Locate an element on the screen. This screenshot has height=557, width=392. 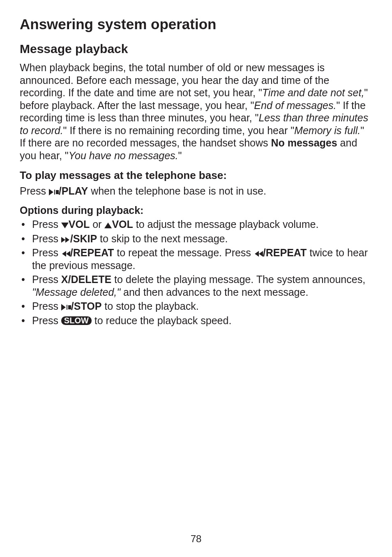
intro-text: " If there is no remaining recording tim… is located at coordinates (179, 130).